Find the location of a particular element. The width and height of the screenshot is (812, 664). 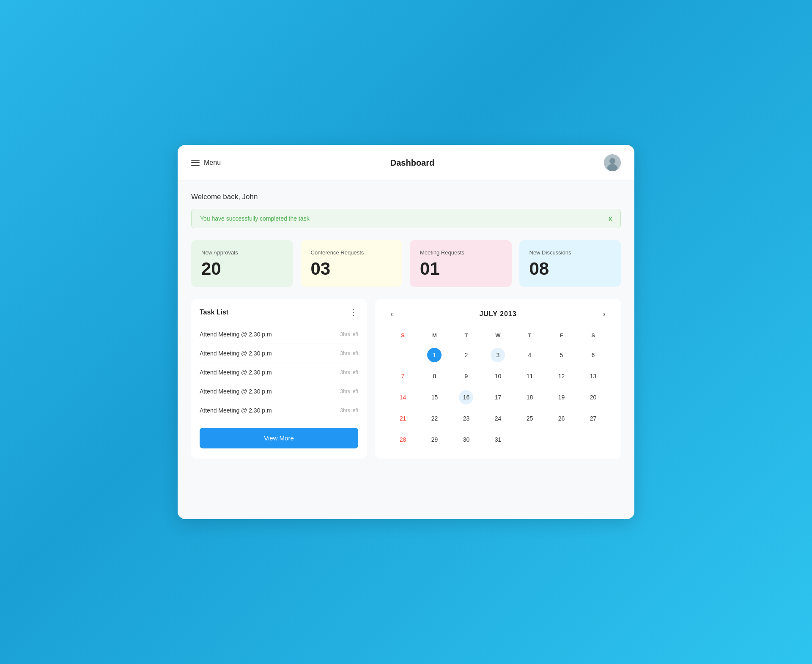

banner-close-button: x is located at coordinates (610, 219).